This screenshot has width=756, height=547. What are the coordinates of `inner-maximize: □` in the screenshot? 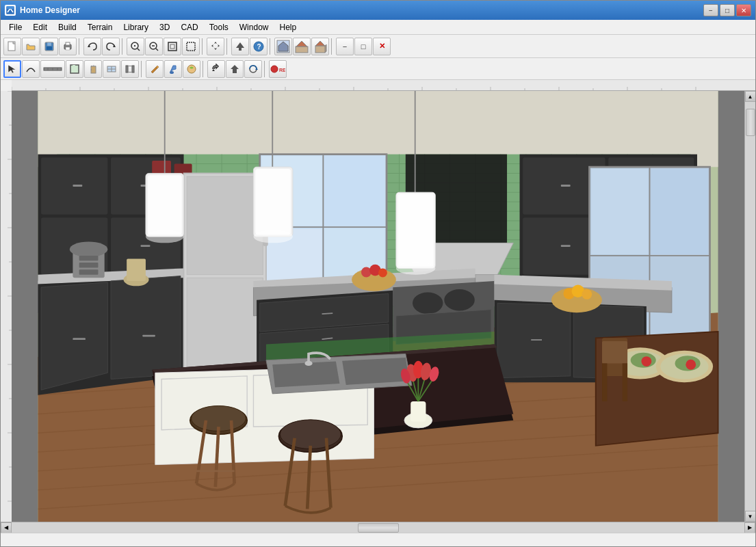 It's located at (363, 46).